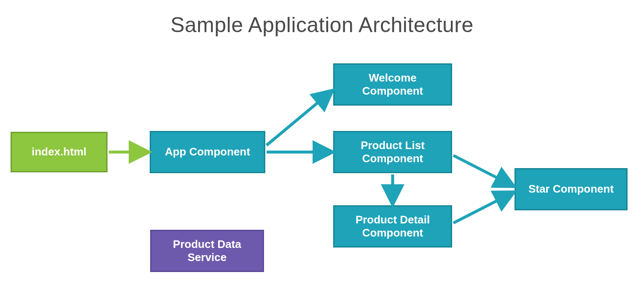  Describe the element at coordinates (299, 118) in the screenshot. I see `arrow-app-to-welcome` at that location.